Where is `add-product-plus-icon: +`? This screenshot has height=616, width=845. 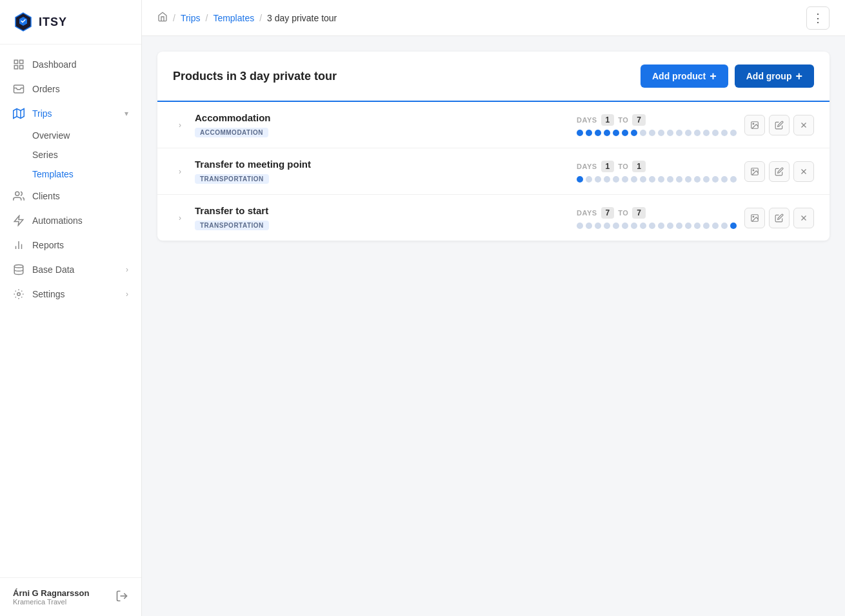 add-product-plus-icon: + is located at coordinates (713, 76).